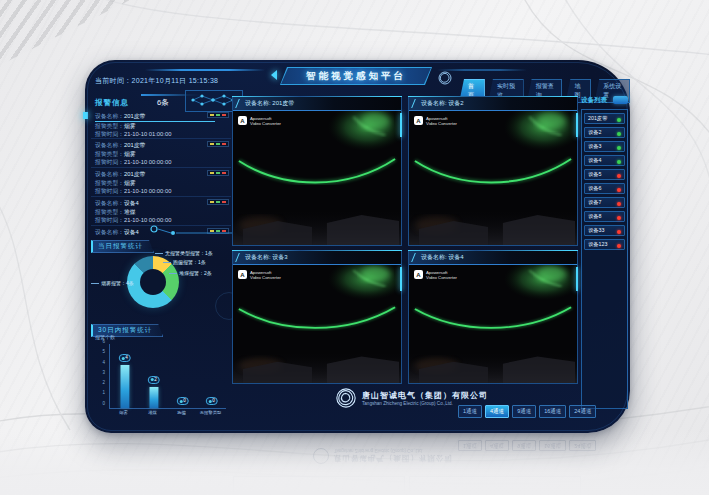 Image resolution: width=709 pixels, height=495 pixels. I want to click on alarm-time-value: 21-10-10 00:00:00, so click(148, 191).